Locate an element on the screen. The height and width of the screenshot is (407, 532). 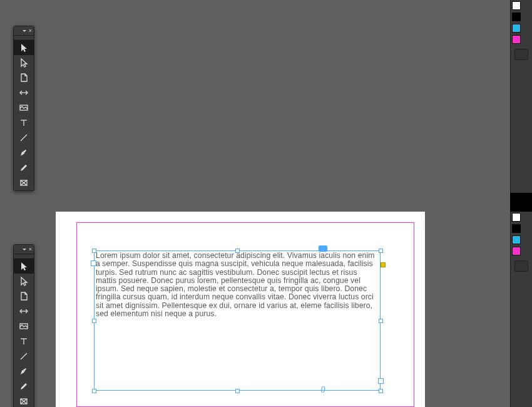
reference-point-indicator is located at coordinates (383, 265).